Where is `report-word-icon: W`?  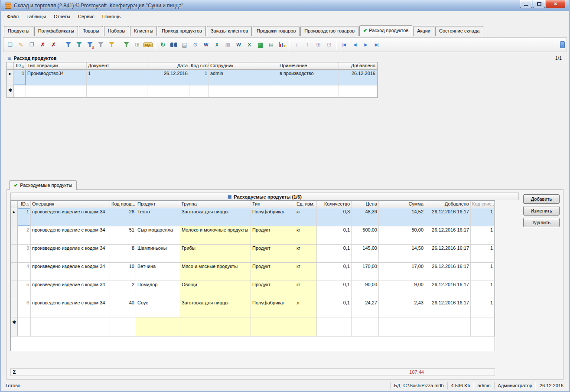 report-word-icon: W is located at coordinates (238, 45).